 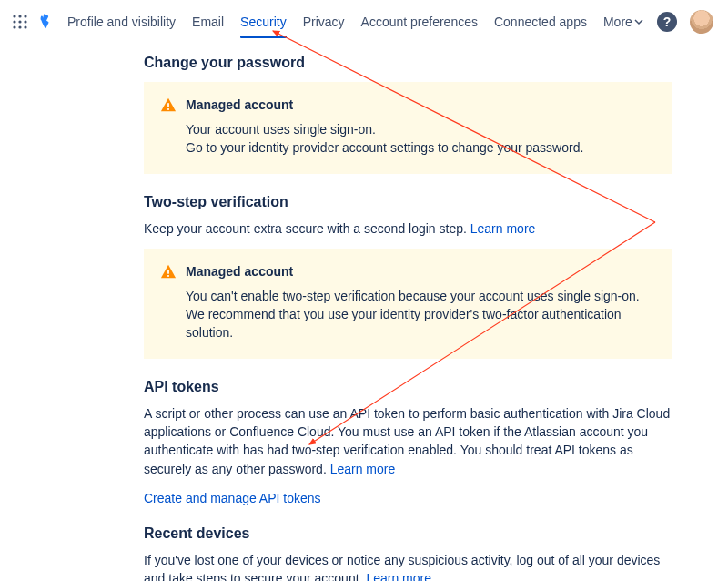 What do you see at coordinates (207, 22) in the screenshot?
I see `tab-email: Email` at bounding box center [207, 22].